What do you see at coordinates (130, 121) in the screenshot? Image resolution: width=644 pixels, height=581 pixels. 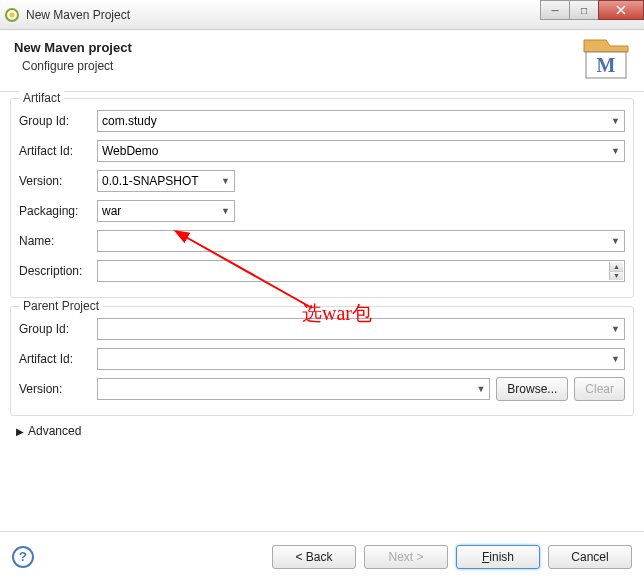 I see `groupid-value: com.study` at bounding box center [130, 121].